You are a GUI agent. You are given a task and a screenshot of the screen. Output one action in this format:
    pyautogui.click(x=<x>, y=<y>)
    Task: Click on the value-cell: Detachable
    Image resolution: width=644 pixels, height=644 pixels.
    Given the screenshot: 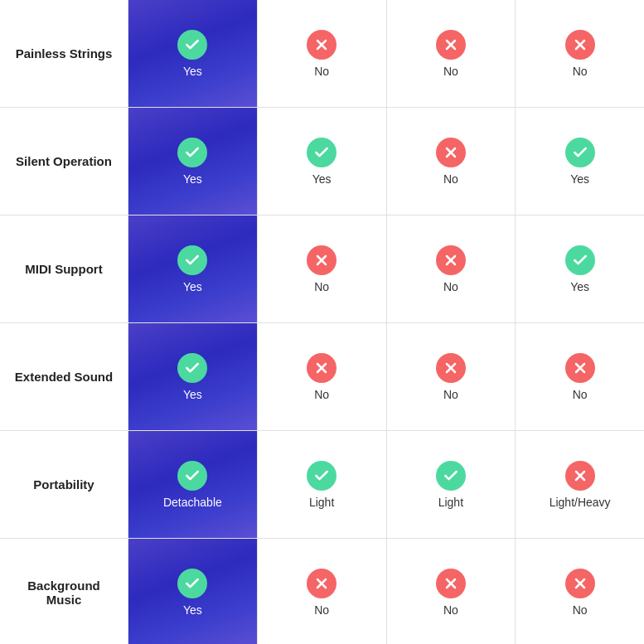 What is the action you would take?
    pyautogui.click(x=193, y=484)
    